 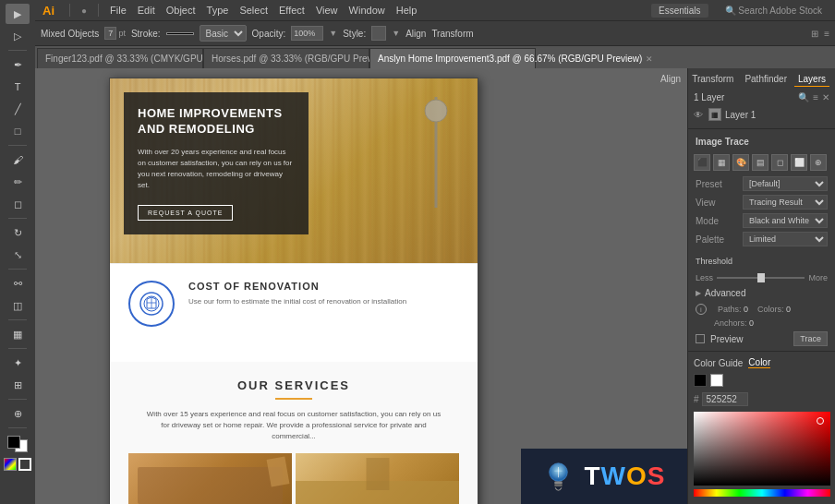 I want to click on workspace-switcher: Essentials, so click(x=680, y=11).